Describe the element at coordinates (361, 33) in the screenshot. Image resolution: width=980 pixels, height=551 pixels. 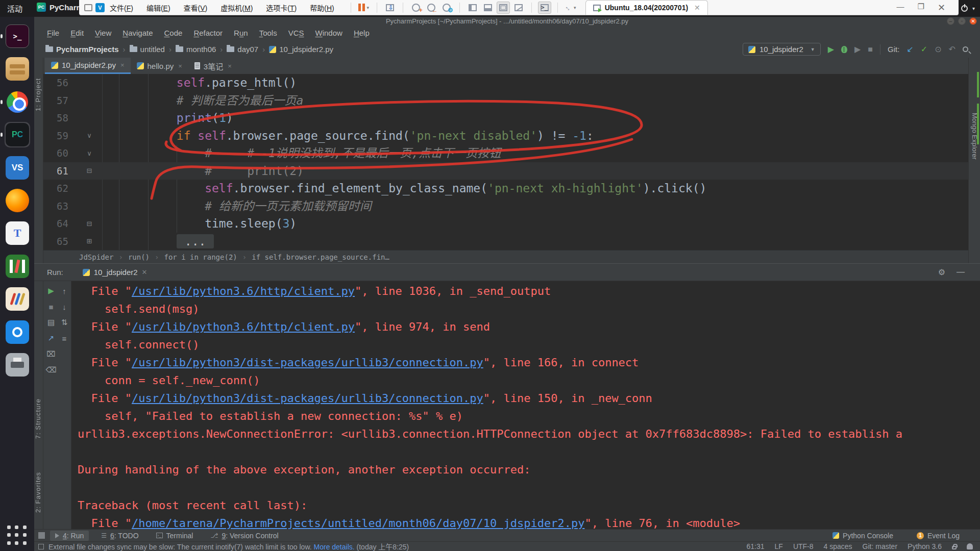
I see `menu-help: Help` at that location.